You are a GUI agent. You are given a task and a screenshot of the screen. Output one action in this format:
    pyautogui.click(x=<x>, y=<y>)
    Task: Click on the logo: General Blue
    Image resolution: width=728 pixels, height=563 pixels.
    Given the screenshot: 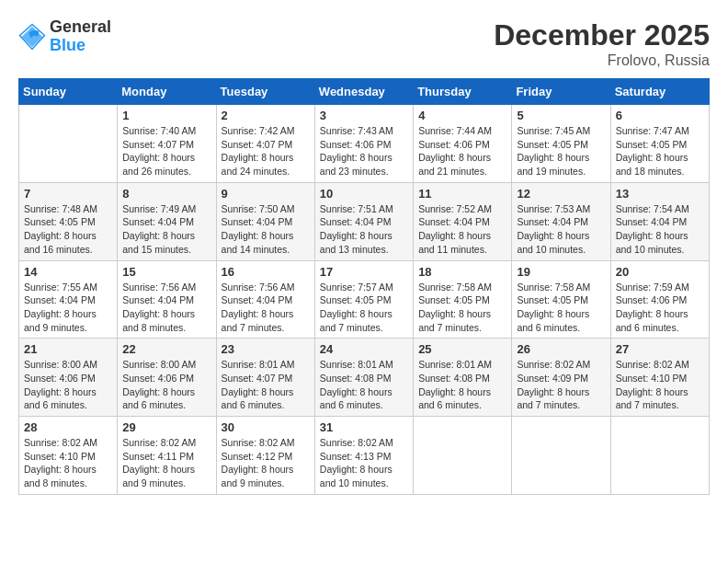 What is the action you would take?
    pyautogui.click(x=64, y=37)
    